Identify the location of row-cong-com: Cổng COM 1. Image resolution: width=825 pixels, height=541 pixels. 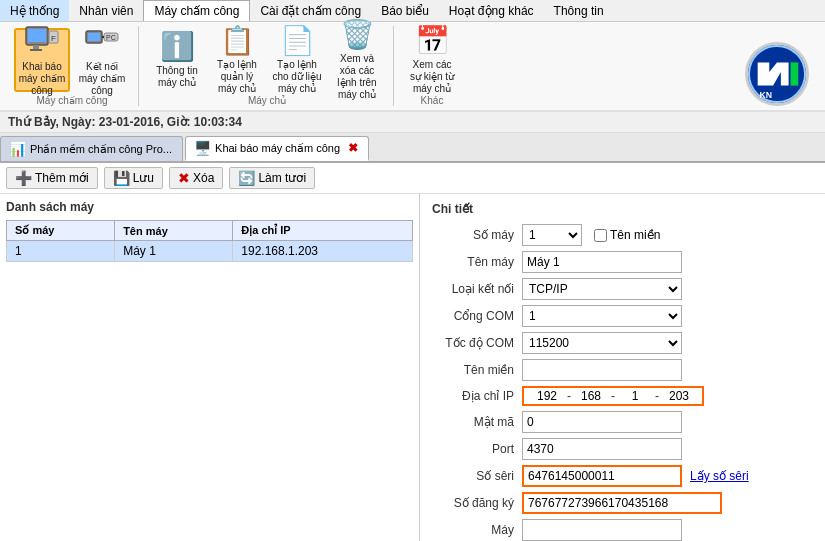
(622, 316).